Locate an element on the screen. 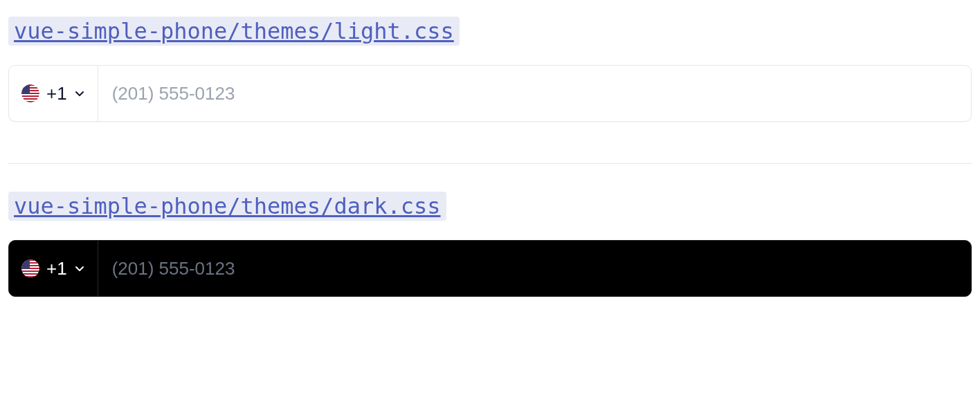 The image size is (980, 404). theme-link-dark: vue-simple-phone/themes/dark.css is located at coordinates (227, 206).